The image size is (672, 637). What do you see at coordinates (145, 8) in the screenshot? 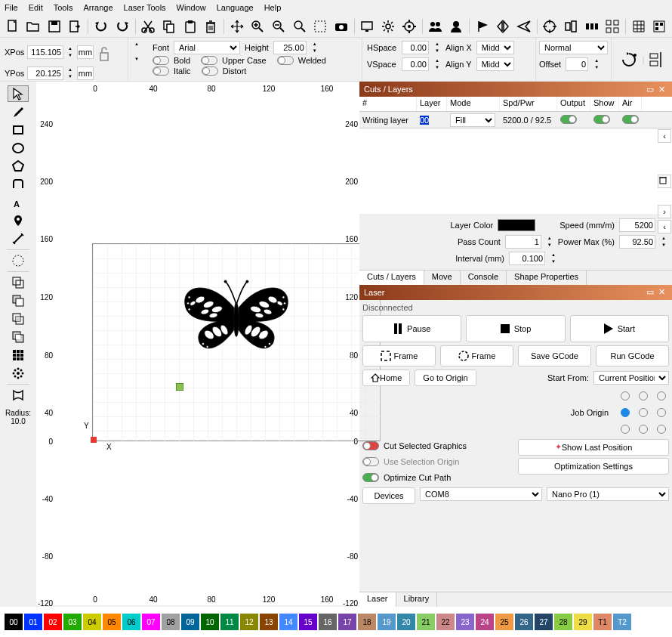
I see `menu-laser-tools: Laser Tools` at bounding box center [145, 8].